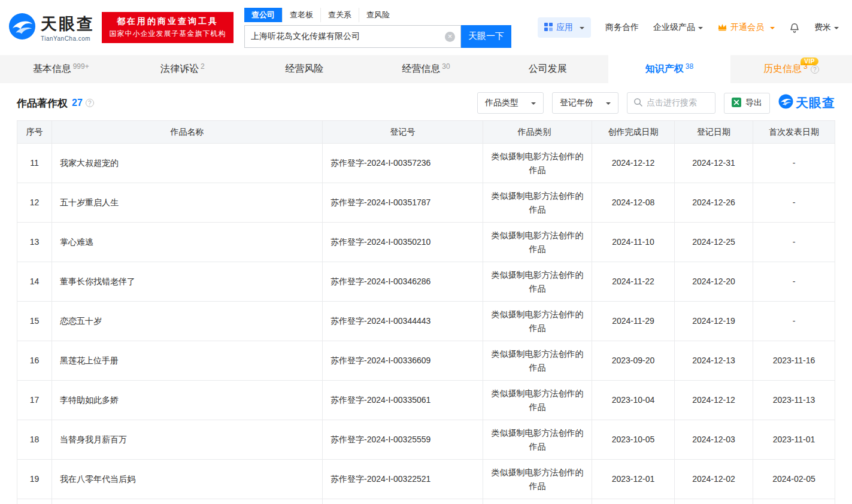 This screenshot has width=852, height=504. What do you see at coordinates (35, 400) in the screenshot?
I see `table-cell: 17` at bounding box center [35, 400].